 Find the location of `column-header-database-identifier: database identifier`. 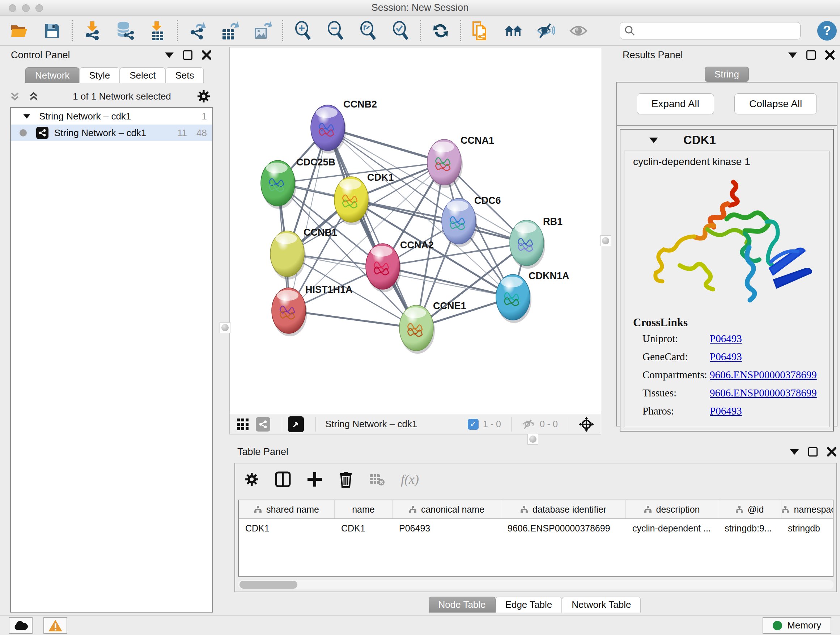

column-header-database-identifier: database identifier is located at coordinates (564, 509).